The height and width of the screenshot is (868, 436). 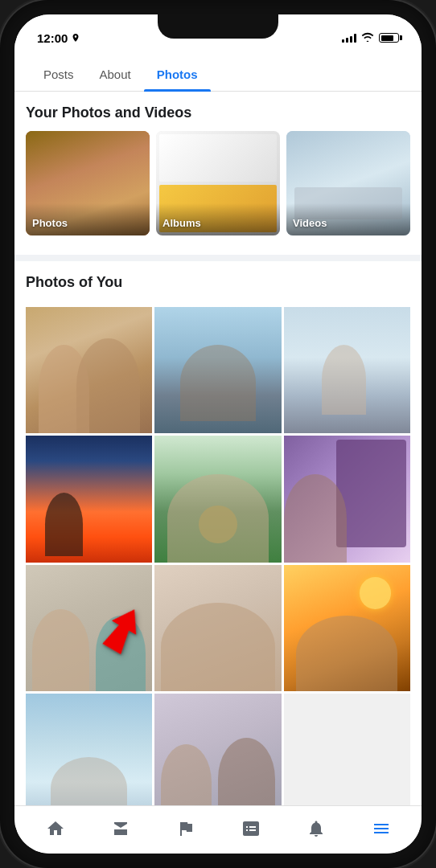 I want to click on photos-of-you-section: Photos of You, so click(x=218, y=285).